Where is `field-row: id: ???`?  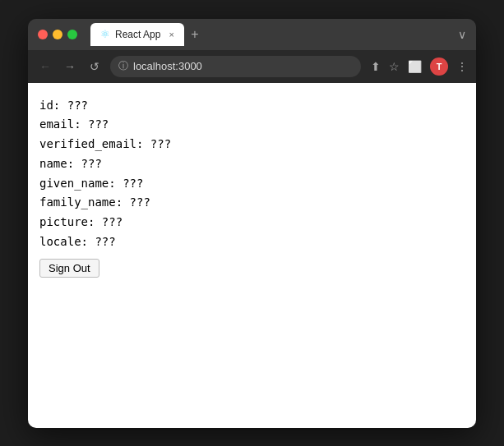 field-row: id: ??? is located at coordinates (252, 106).